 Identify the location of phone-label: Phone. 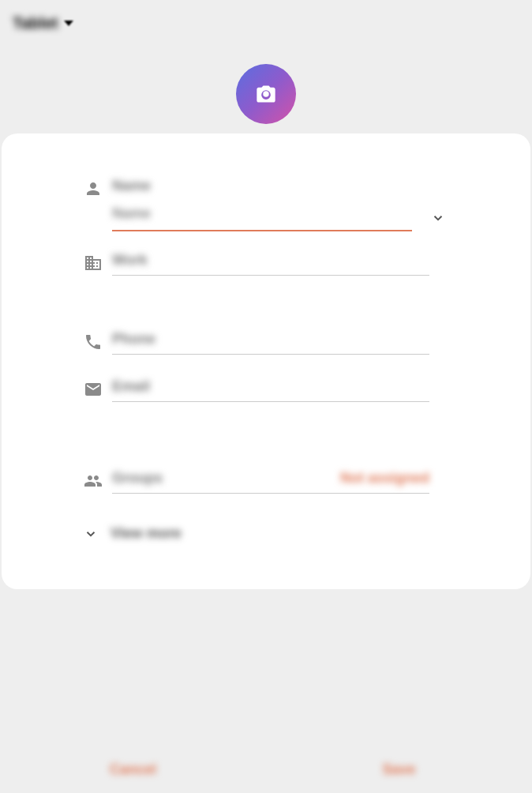
(134, 339).